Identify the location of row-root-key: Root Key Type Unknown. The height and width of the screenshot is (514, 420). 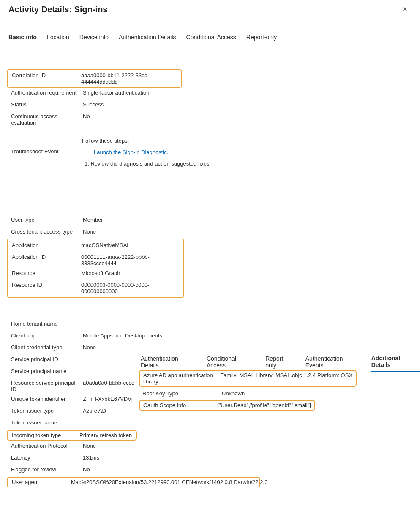
(248, 393).